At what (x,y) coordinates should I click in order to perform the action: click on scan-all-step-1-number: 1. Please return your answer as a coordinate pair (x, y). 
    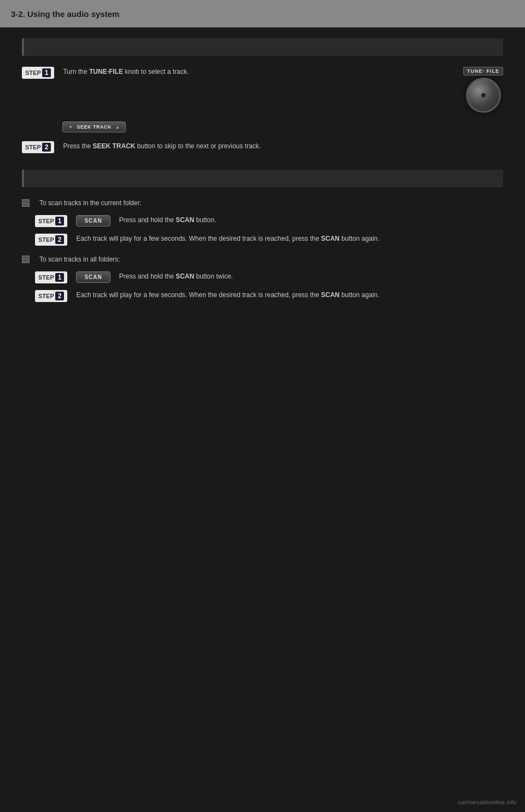
    Looking at the image, I should click on (60, 277).